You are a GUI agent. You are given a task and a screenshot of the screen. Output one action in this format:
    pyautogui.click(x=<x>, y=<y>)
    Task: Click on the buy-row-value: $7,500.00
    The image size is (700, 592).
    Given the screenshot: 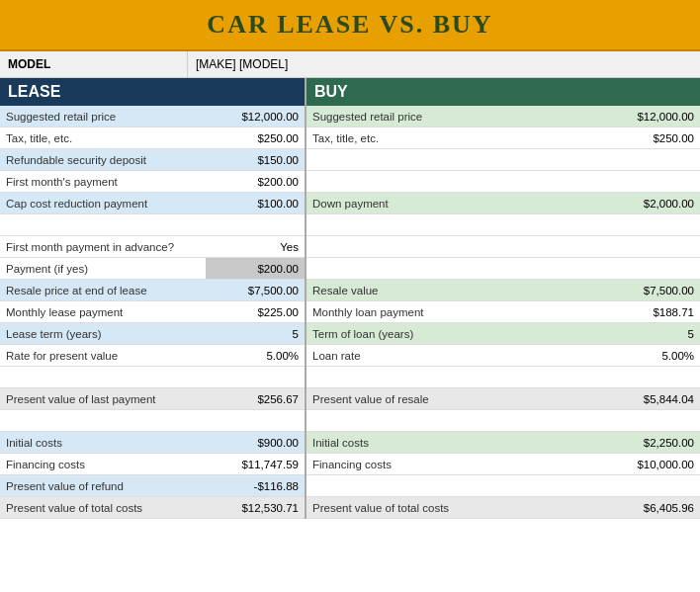 What is the action you would take?
    pyautogui.click(x=649, y=291)
    